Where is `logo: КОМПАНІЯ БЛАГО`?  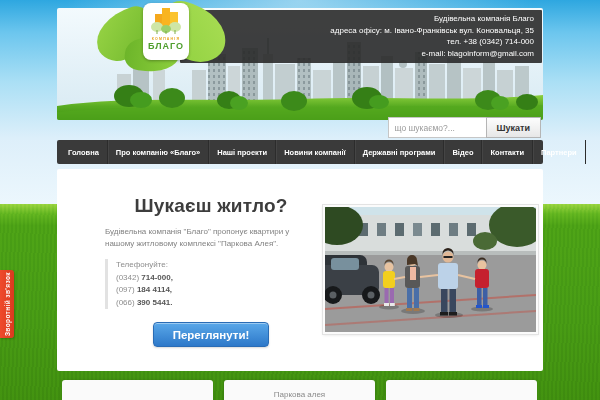
logo: КОМПАНІЯ БЛАГО is located at coordinates (163, 41).